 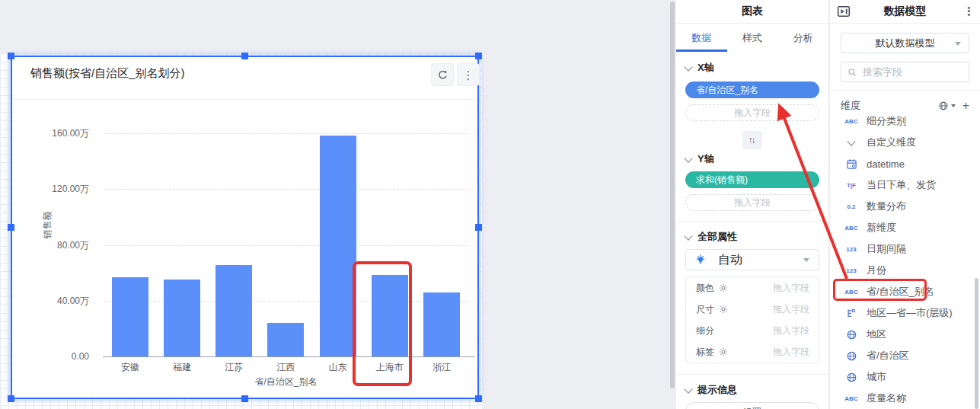 I want to click on theme-mode-select: 自动, so click(x=752, y=260).